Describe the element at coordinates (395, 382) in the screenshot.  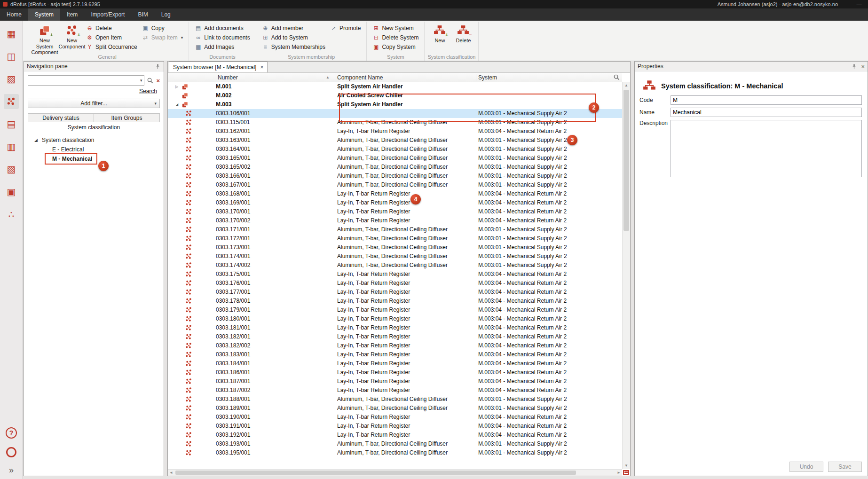
I see `grid-row: 0303.187/001 Lay-In, T-bar Return Regist…` at that location.